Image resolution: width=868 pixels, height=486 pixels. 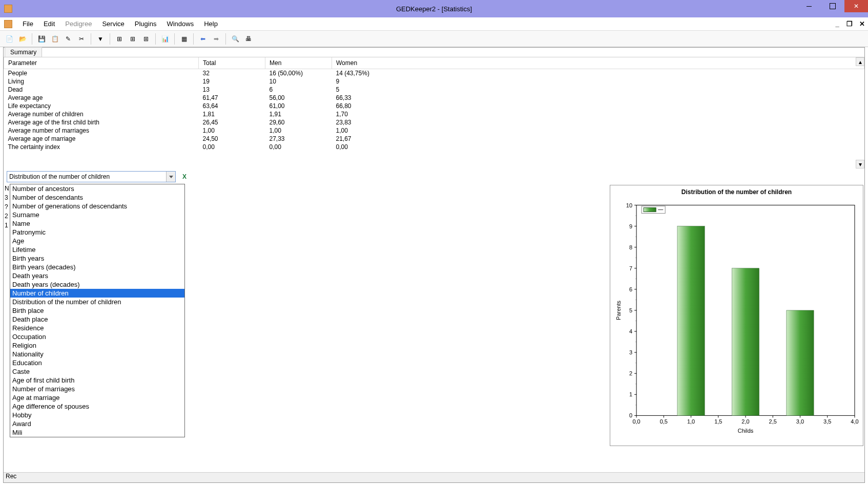 I want to click on mdi-minimize-button: _, so click(x=837, y=24).